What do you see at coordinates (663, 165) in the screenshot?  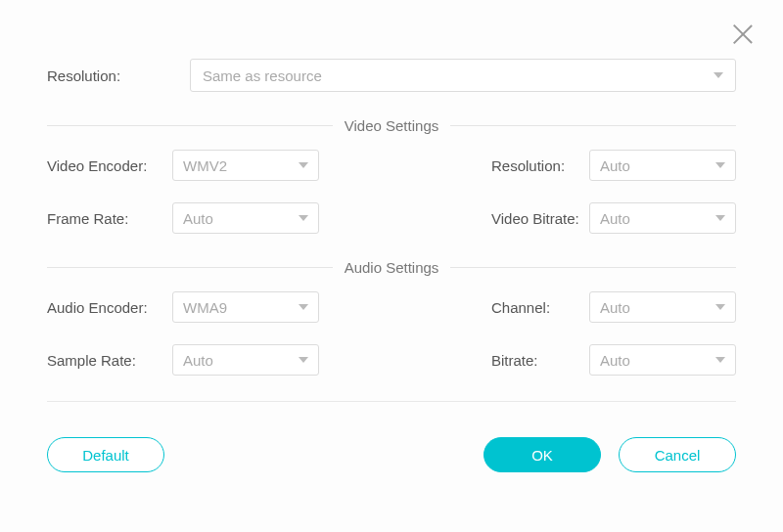 I see `video-resolution-dropdown: Auto` at bounding box center [663, 165].